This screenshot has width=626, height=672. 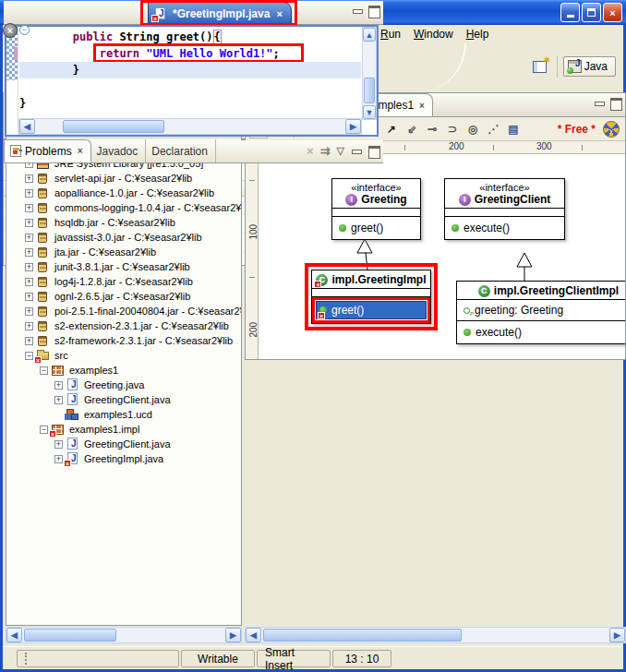 I want to click on tree-item-examples1-impl: −×examples1.impl, so click(x=124, y=429).